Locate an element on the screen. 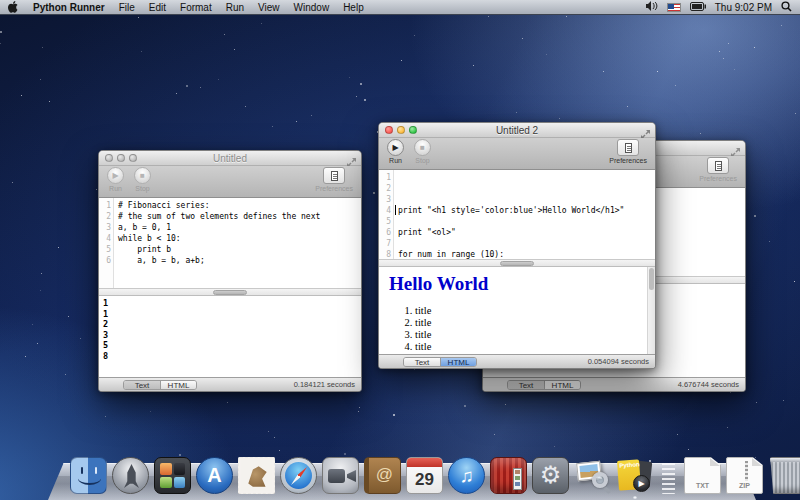 This screenshot has width=800, height=500. itunes-icon: ♫ is located at coordinates (466, 476).